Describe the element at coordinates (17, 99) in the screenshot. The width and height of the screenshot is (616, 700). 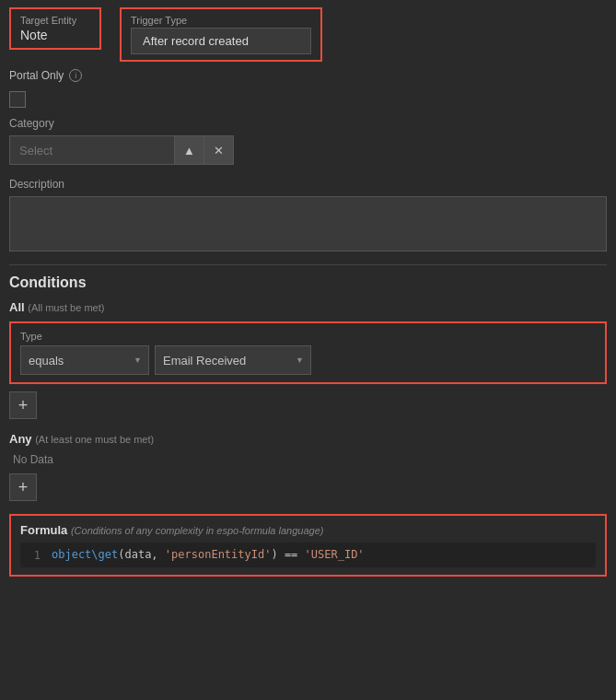
I see `portal-only-checkbox` at that location.